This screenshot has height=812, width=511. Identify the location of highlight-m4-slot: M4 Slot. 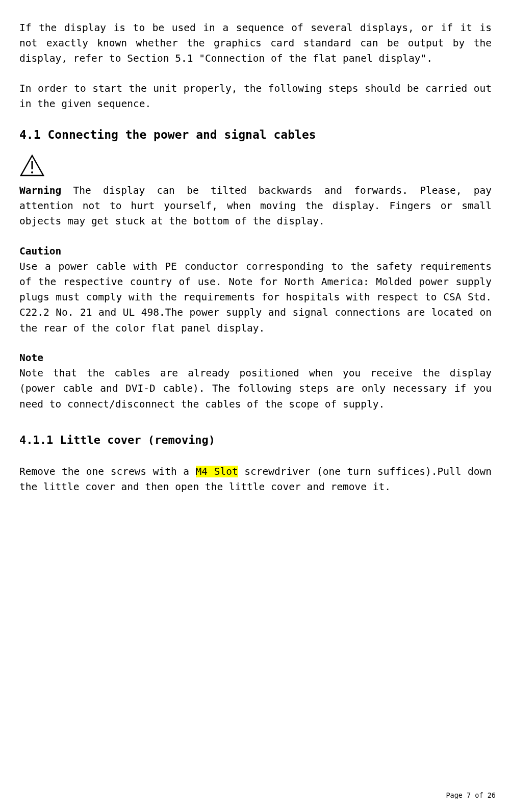
(217, 471).